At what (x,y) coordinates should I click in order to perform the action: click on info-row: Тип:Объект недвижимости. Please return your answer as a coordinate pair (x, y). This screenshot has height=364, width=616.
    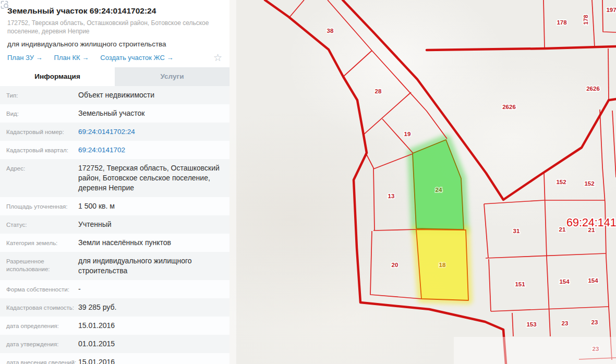
    Looking at the image, I should click on (115, 95).